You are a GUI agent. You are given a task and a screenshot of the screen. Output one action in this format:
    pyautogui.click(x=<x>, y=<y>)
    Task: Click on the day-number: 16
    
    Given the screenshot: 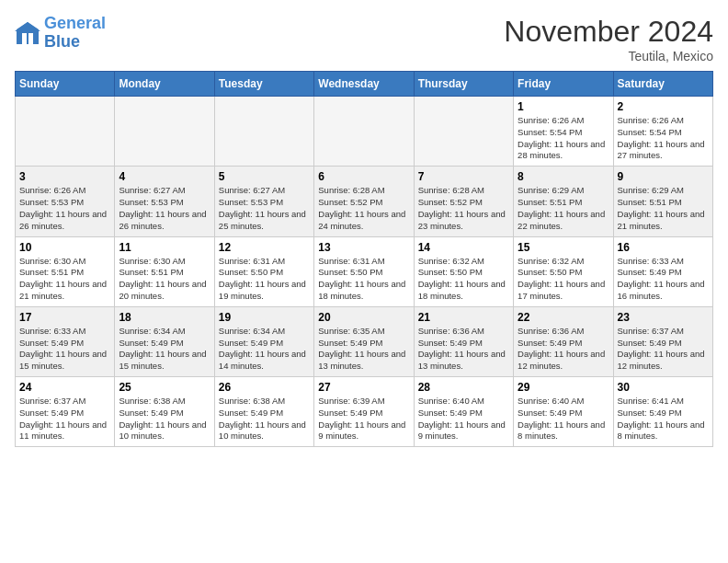 What is the action you would take?
    pyautogui.click(x=664, y=247)
    